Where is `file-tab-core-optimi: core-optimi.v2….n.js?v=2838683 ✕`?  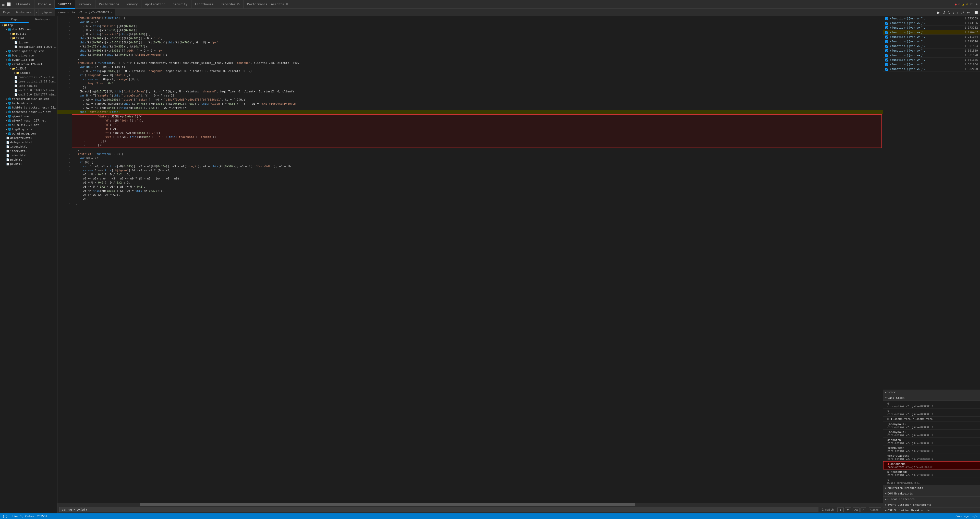
file-tab-core-optimi: core-optimi.v2….n.js?v=2838683 ✕ is located at coordinates (85, 12).